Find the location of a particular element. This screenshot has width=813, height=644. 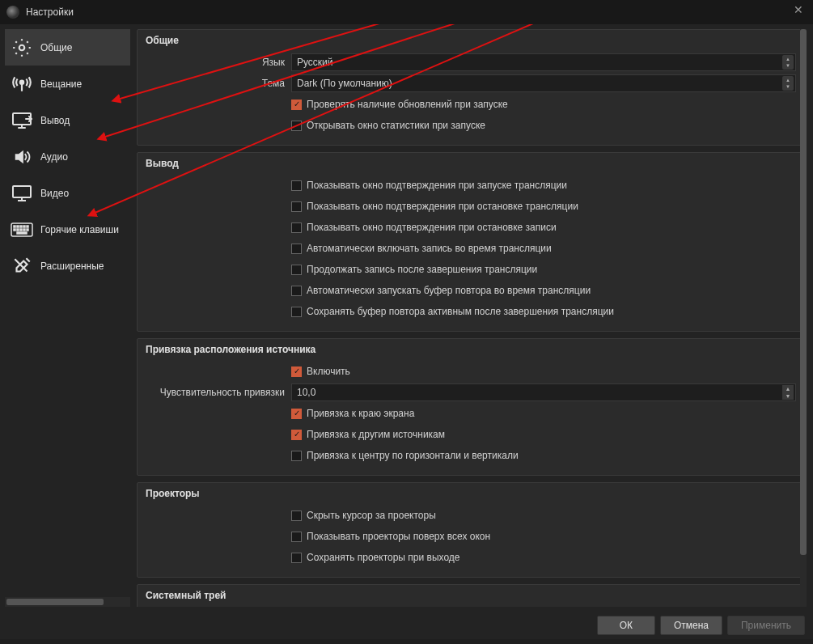

close-icon: ✕ is located at coordinates (798, 11).